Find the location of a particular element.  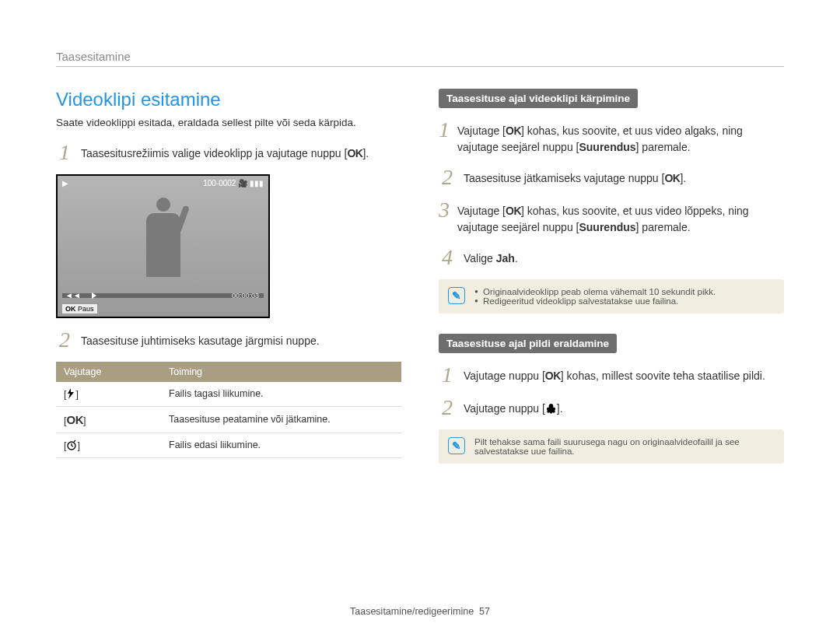

step-text: Vajutage nuppu [OK] kohas, millest soovi… is located at coordinates (614, 375).